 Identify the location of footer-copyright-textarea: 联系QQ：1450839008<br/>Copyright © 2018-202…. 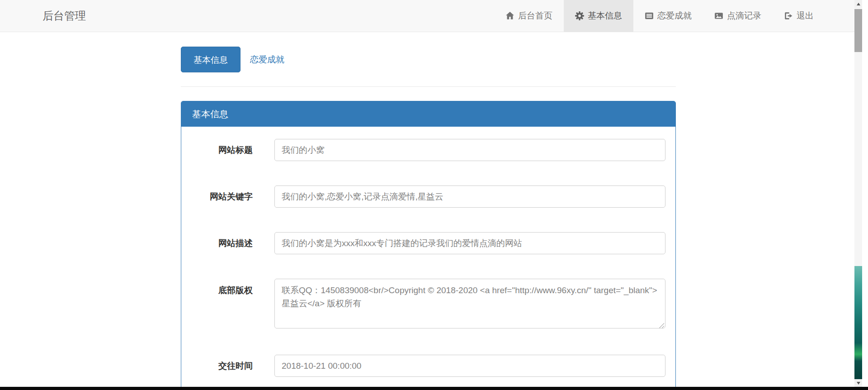
(470, 304).